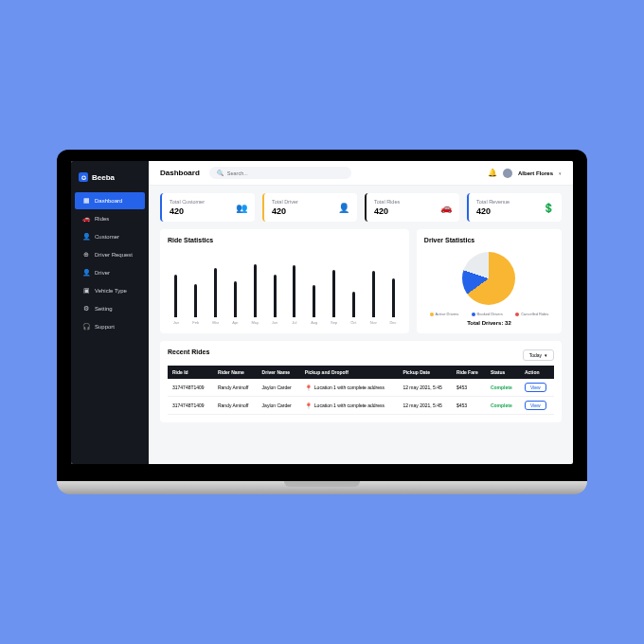 This screenshot has height=644, width=644. I want to click on sidebar-item-customer: 👤Customer, so click(110, 237).